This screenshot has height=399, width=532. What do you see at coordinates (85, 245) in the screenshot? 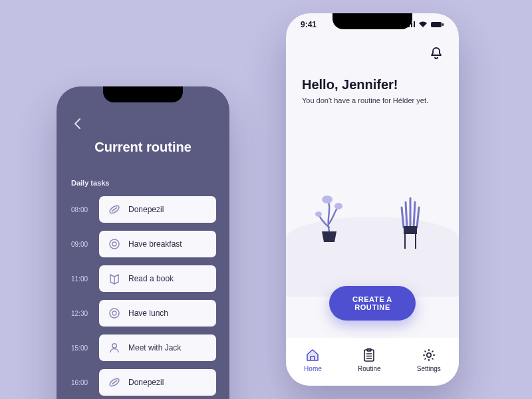
I see `task-time: 09:00` at bounding box center [85, 245].